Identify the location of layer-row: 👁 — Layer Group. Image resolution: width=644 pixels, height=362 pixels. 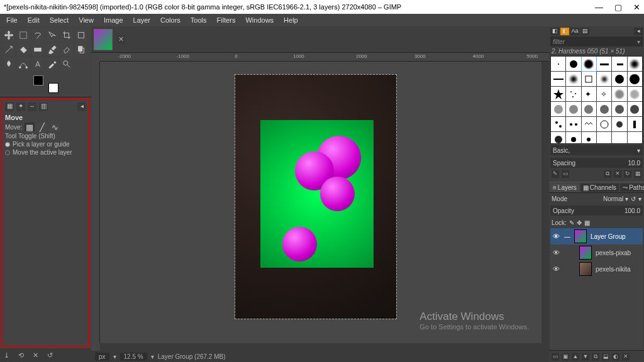
(596, 236).